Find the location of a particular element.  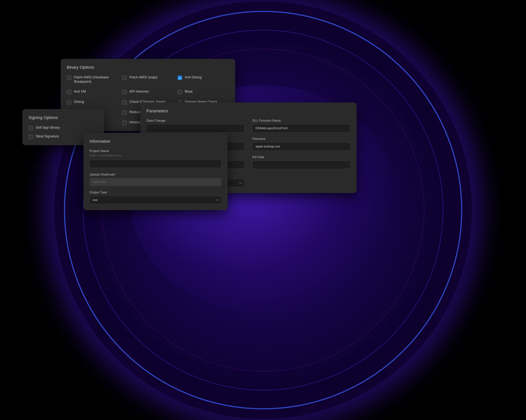

project-name-hint: Enter a meaningful name. is located at coordinates (156, 155).